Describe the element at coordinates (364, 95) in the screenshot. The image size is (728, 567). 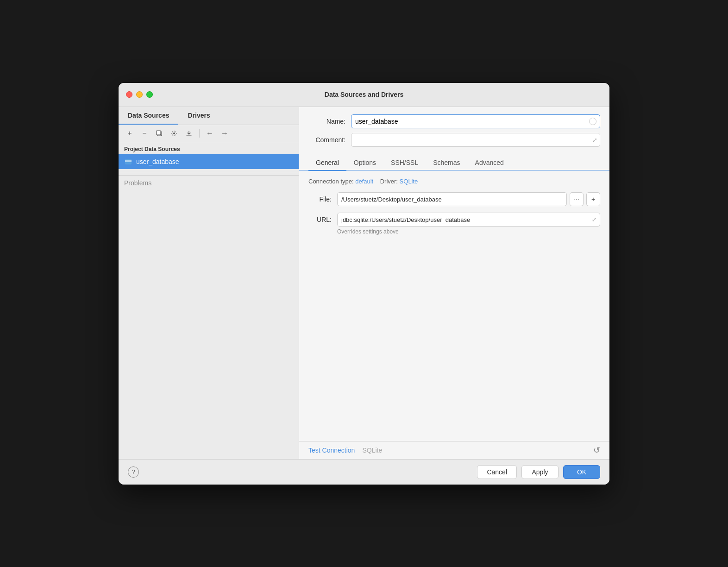
I see `titlebar: Data Sources and Drivers` at that location.